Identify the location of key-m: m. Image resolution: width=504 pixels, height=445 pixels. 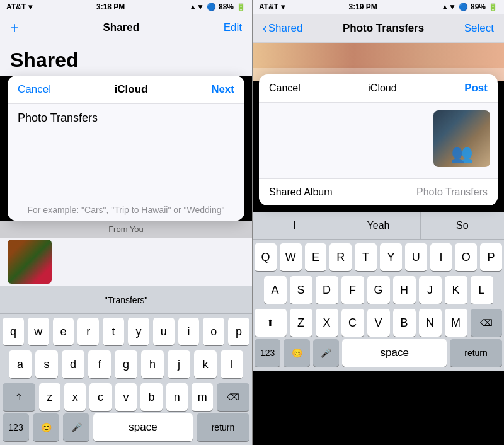
(202, 397).